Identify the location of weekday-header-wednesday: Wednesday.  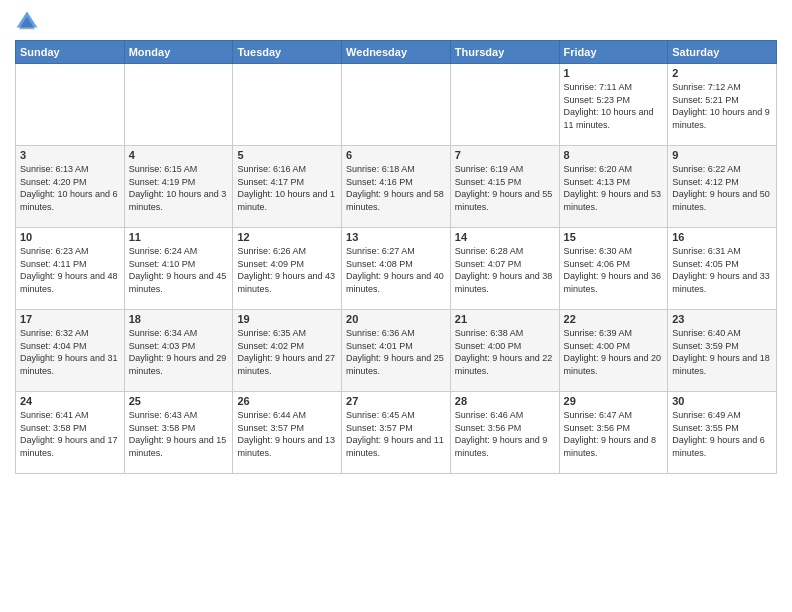
(396, 52).